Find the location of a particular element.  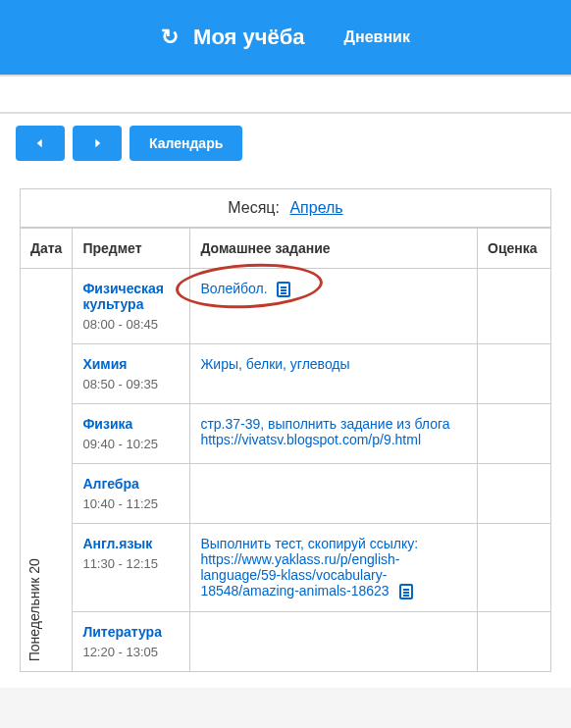

subject-link: Литература is located at coordinates (131, 632).